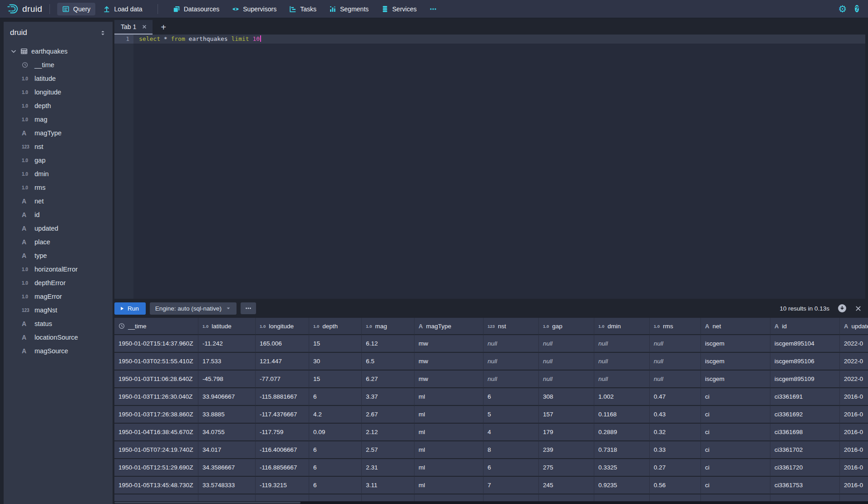 Image resolution: width=868 pixels, height=504 pixels. What do you see at coordinates (511, 450) in the screenshot?
I see `table-cell: 8` at bounding box center [511, 450].